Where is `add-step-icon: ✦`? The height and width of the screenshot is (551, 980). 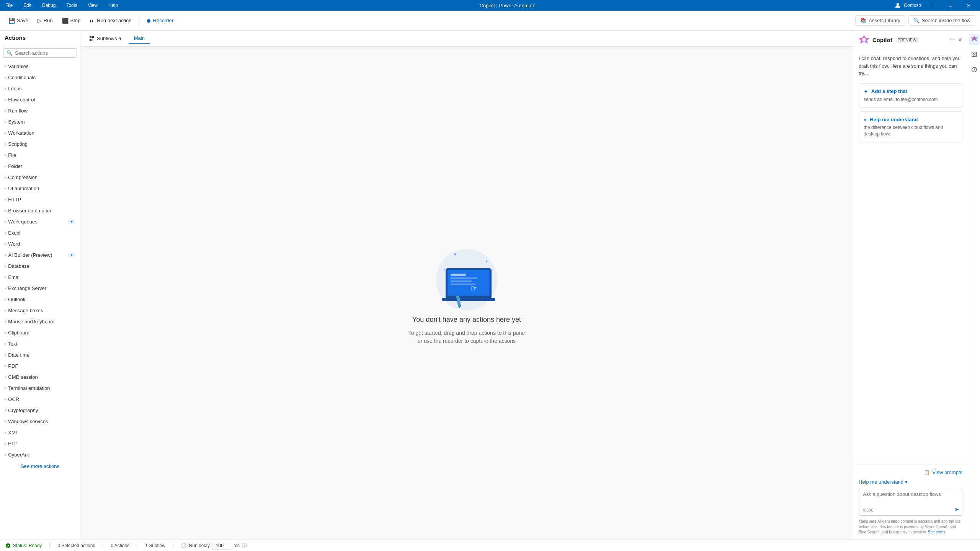
add-step-icon: ✦ is located at coordinates (866, 91).